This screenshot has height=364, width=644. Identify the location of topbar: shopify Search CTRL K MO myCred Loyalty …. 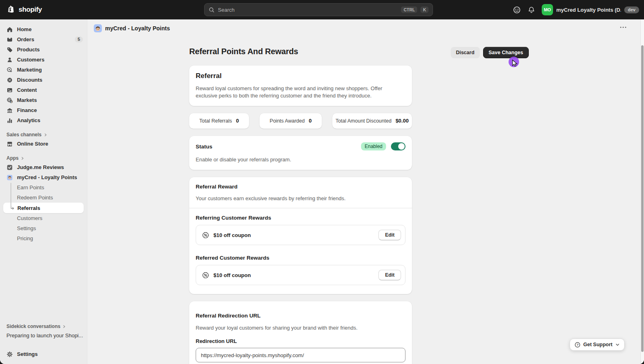
(322, 10).